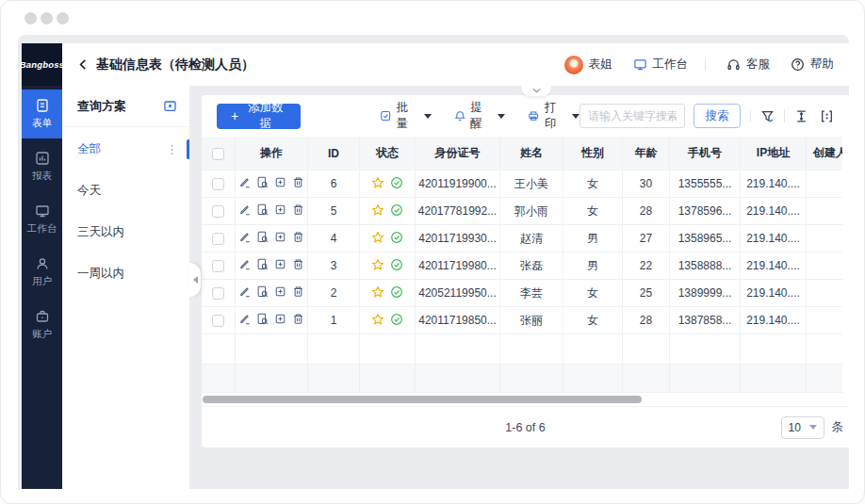 The height and width of the screenshot is (504, 865). Describe the element at coordinates (774, 185) in the screenshot. I see `cell-ip: 219.140....` at that location.